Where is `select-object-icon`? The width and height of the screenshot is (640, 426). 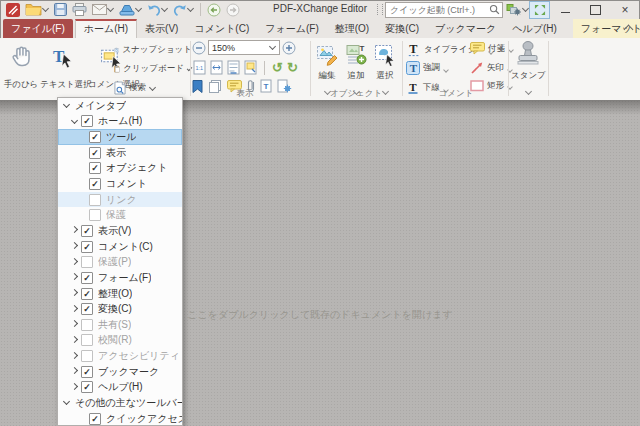
select-object-icon is located at coordinates (385, 53).